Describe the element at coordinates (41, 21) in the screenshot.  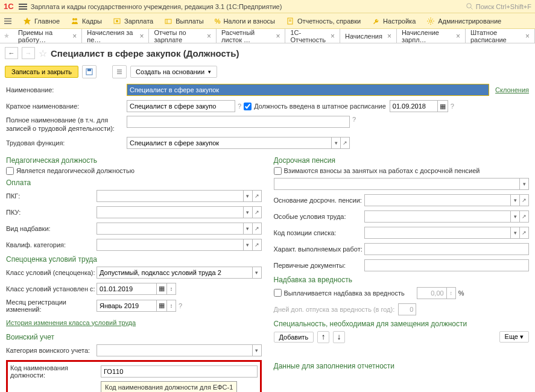
I see `nav-main: Главное` at that location.